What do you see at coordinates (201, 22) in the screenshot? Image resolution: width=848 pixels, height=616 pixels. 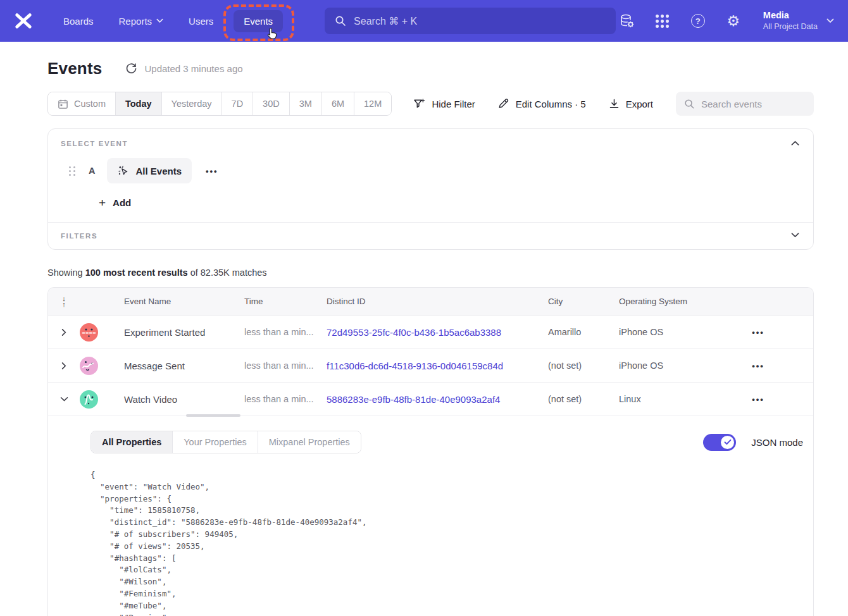 I see `nav-item-users: Users` at bounding box center [201, 22].